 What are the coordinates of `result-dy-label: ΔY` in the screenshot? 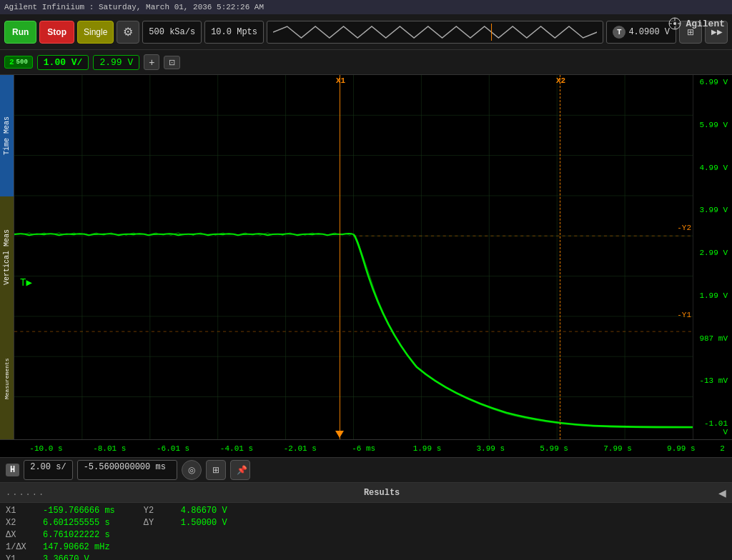 It's located at (158, 523).